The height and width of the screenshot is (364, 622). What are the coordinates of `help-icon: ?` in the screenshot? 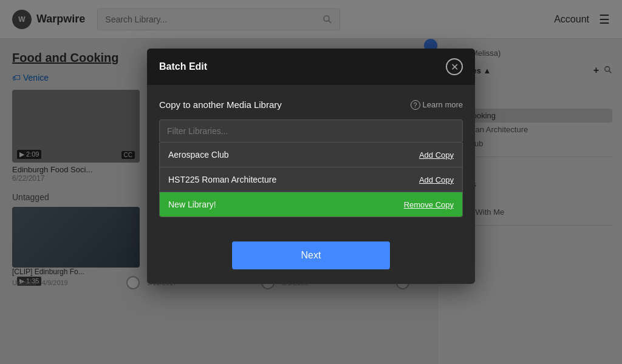 It's located at (415, 105).